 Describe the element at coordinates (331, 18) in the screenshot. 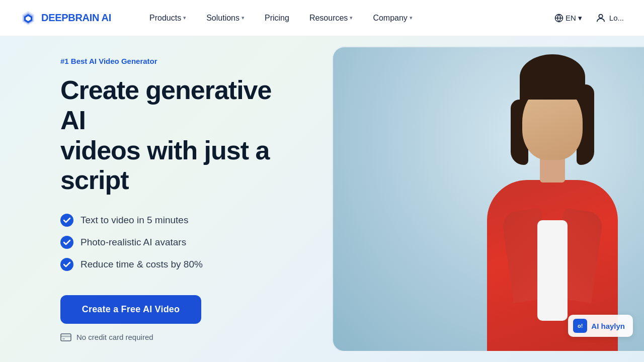

I see `nav-resources: Resources ▾` at that location.